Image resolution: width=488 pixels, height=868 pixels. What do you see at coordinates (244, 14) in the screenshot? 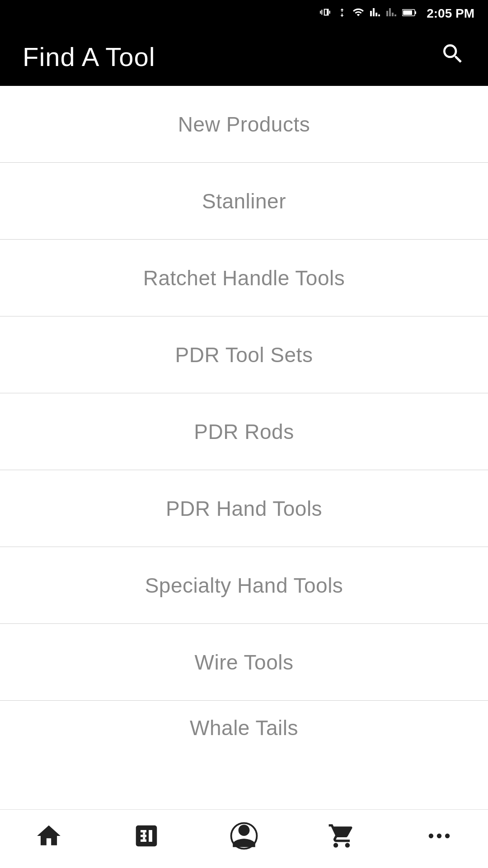
I see `status-bar: 2:05 PM` at bounding box center [244, 14].